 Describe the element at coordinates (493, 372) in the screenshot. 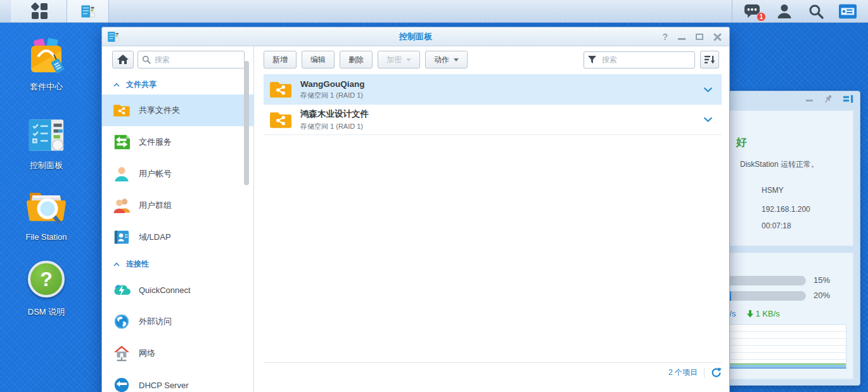

I see `list-footer: 2 个项目` at that location.